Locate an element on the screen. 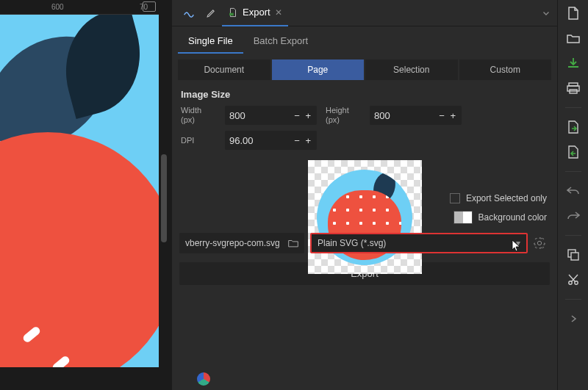 This screenshot has height=390, width=588. source-custom-button: Custom is located at coordinates (506, 70).